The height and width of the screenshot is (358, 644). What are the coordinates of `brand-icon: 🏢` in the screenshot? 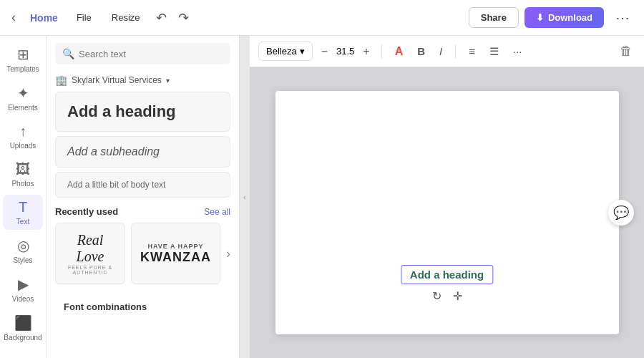 It's located at (62, 80).